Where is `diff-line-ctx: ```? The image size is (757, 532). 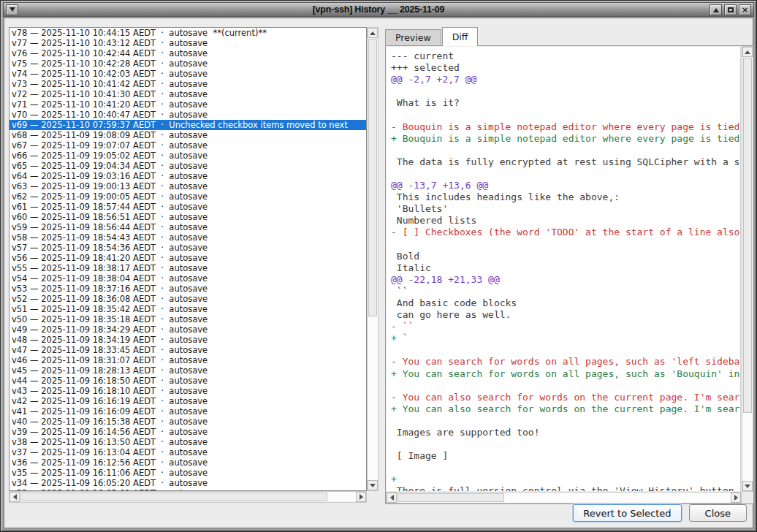
diff-line-ctx: `` is located at coordinates (566, 292).